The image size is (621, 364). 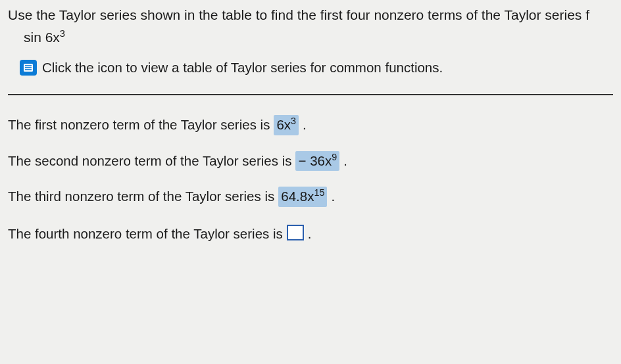 I want to click on answer-3-prefix: The third nonzero term of the Taylor ser…, so click(x=141, y=197).